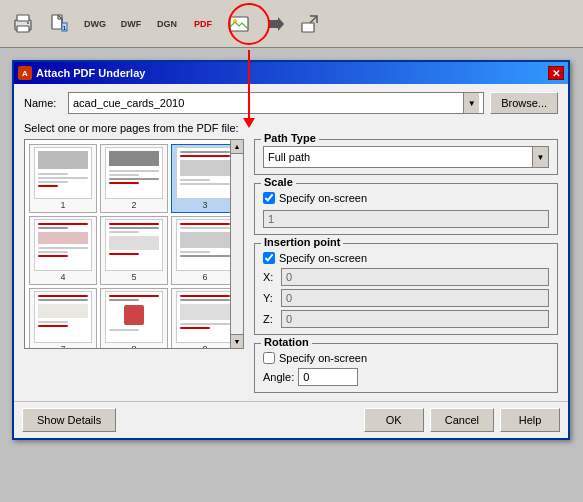 This screenshot has width=583, height=502. Describe the element at coordinates (291, 420) in the screenshot. I see `dialog-footer: Show Details OK Cancel Help` at that location.